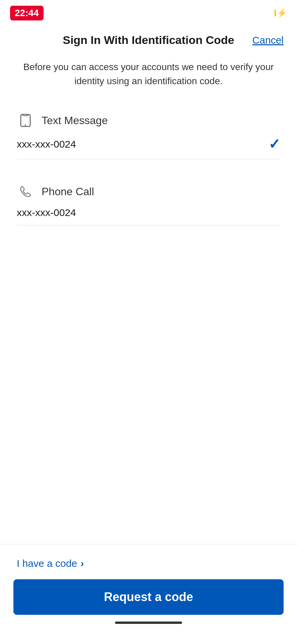 This screenshot has width=297, height=644. What do you see at coordinates (148, 38) in the screenshot?
I see `page-header: Sign In With Identification Code Cancel` at bounding box center [148, 38].